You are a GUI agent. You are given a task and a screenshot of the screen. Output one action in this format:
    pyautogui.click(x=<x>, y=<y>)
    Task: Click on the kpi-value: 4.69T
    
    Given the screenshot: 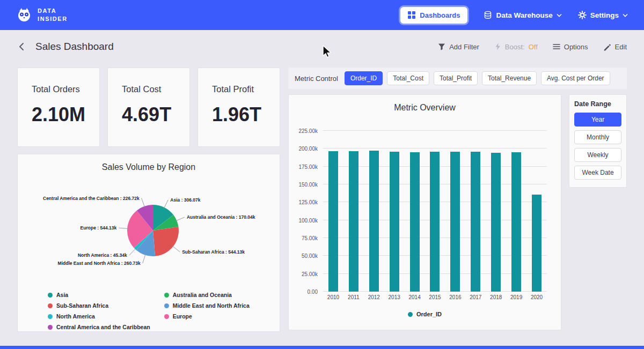 What is the action you would take?
    pyautogui.click(x=149, y=115)
    